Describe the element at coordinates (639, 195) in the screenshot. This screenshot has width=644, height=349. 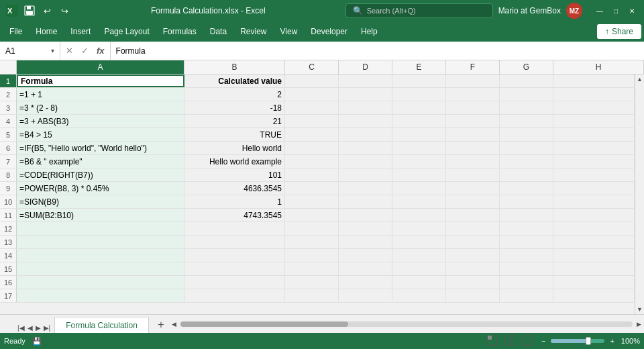
I see `vertical-scrollbar: ▲ ▼` at that location.